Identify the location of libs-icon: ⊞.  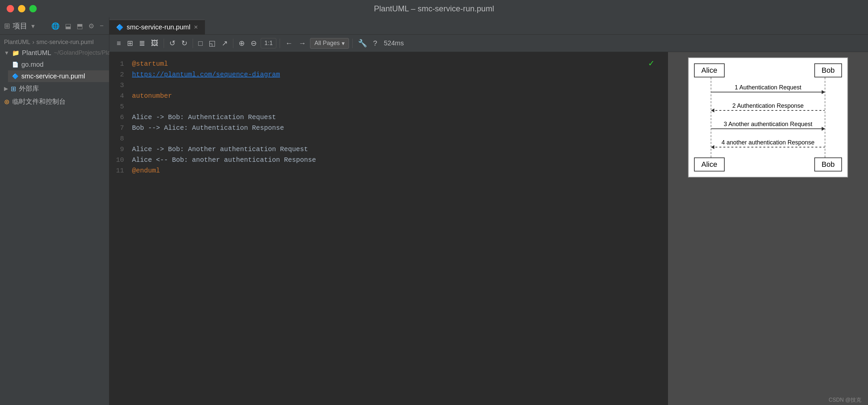
(13, 89).